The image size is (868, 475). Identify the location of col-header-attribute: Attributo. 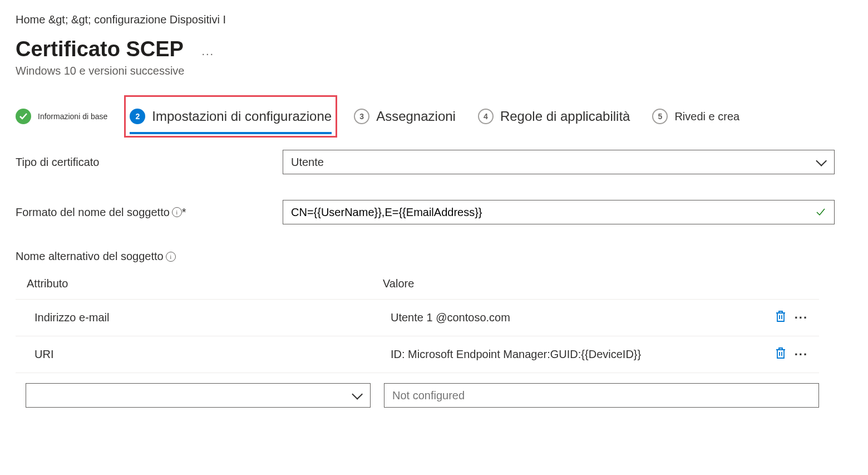
(205, 284).